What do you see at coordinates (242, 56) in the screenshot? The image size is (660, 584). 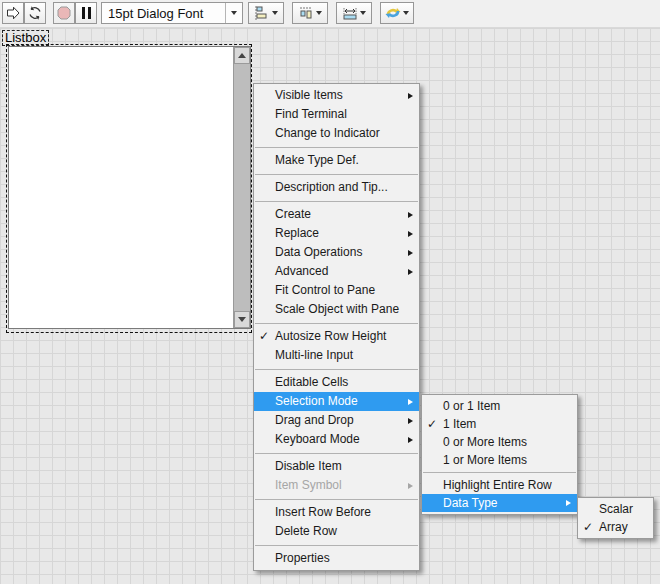 I see `arrow-up-icon` at bounding box center [242, 56].